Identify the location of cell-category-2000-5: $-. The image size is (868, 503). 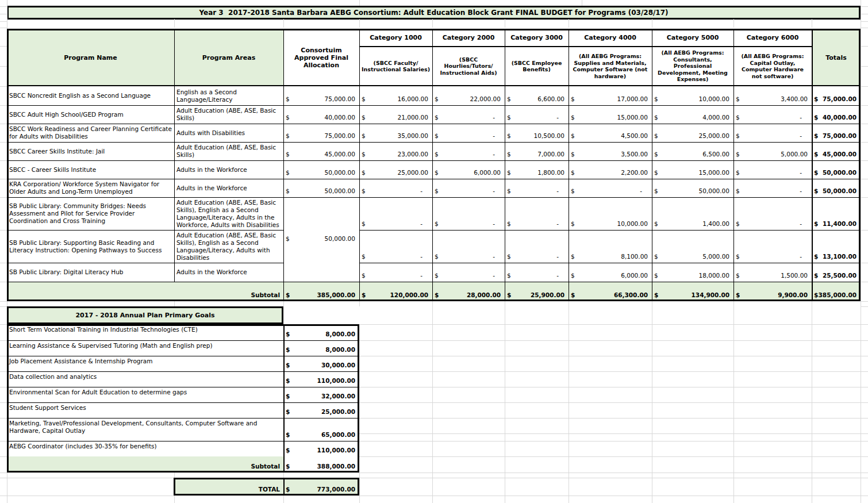
(468, 188).